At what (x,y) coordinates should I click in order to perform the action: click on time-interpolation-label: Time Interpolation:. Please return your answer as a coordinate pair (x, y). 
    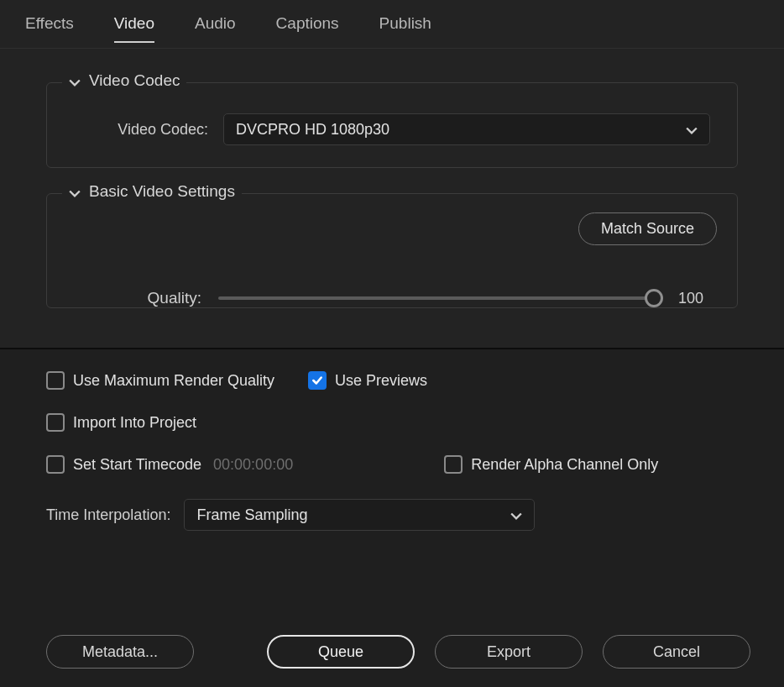
    Looking at the image, I should click on (108, 516).